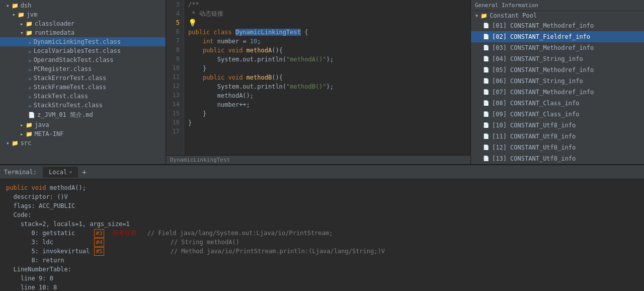 The width and height of the screenshot is (644, 291). I want to click on cp-item-04: 📄 [04] CONSTANT_String_info, so click(557, 59).